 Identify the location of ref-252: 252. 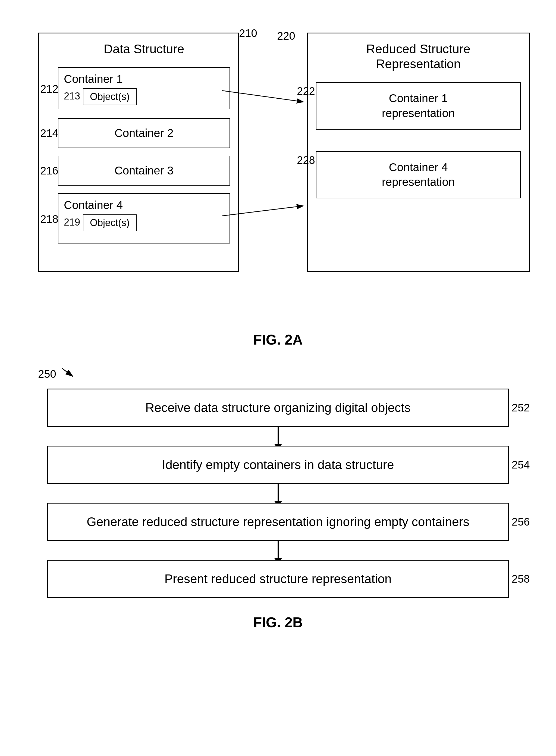
(521, 408).